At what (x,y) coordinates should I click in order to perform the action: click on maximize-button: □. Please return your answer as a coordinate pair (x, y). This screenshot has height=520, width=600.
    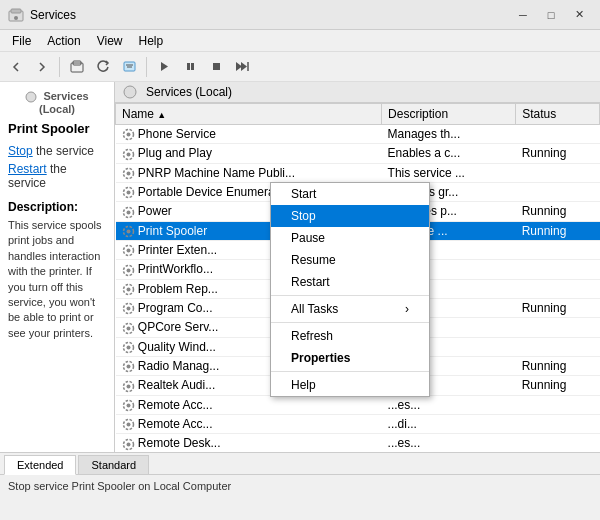
    Looking at the image, I should click on (551, 15).